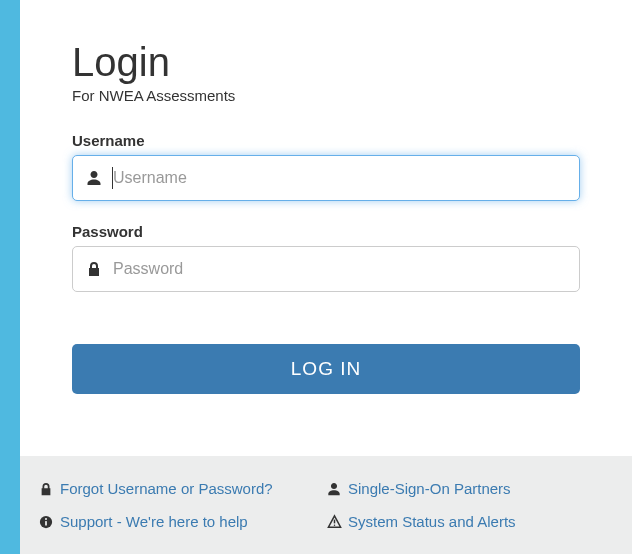  I want to click on password-input, so click(326, 269).